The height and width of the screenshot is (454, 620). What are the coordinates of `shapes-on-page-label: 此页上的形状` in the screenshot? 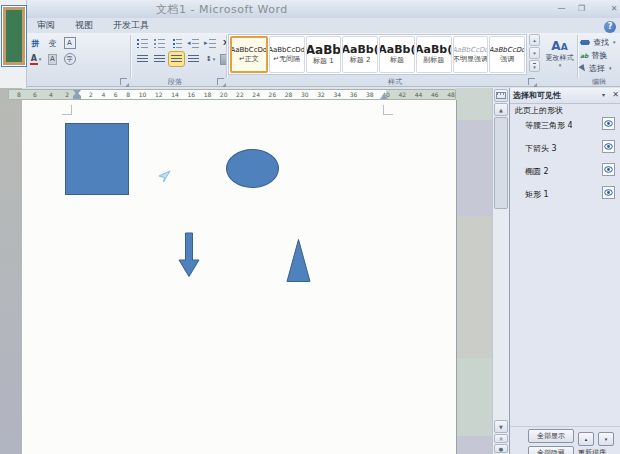 It's located at (539, 110).